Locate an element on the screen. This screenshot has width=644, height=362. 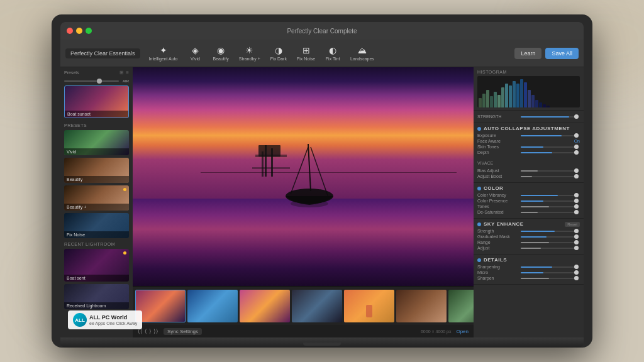
sky-adjust-slider is located at coordinates (549, 248).